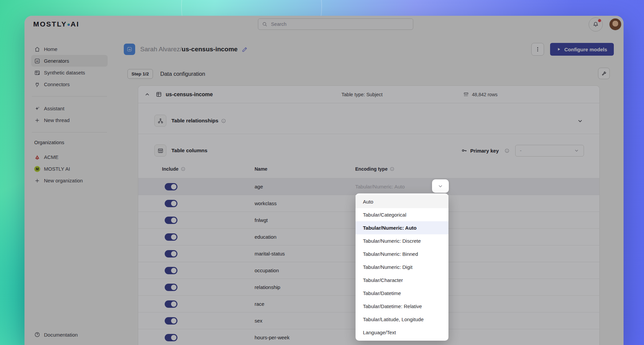  I want to click on encoding-option: Tabular/Datetime, so click(402, 293).